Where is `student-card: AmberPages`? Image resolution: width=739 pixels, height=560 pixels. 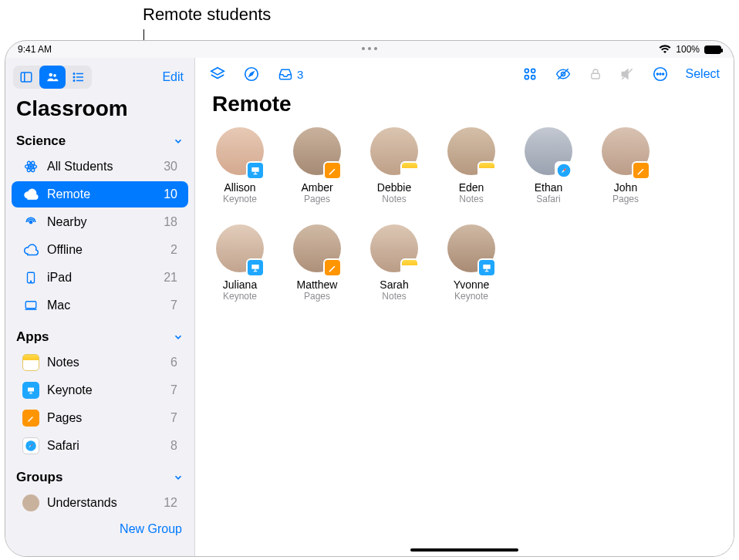
student-card: AmberPages is located at coordinates (317, 166).